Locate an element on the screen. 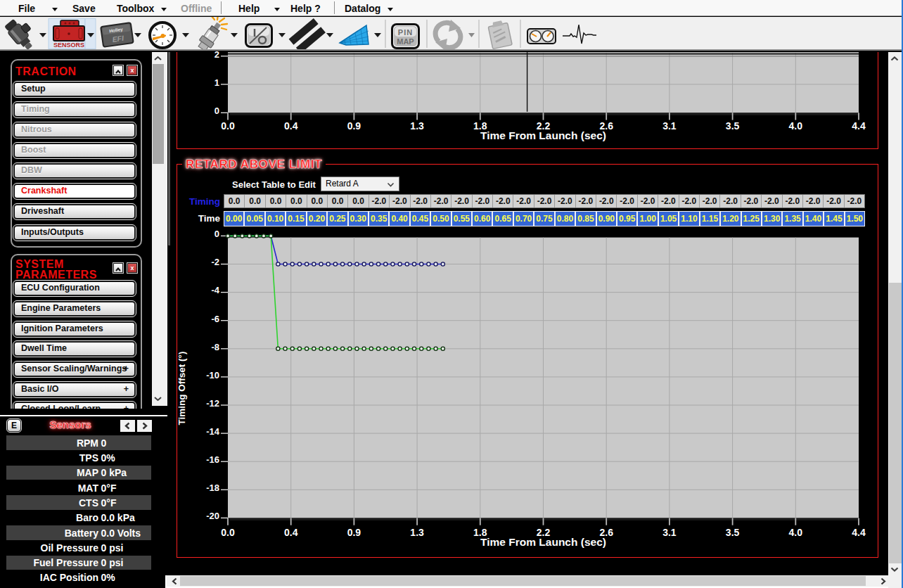 The width and height of the screenshot is (903, 588). svg-text: -20 is located at coordinates (212, 516).